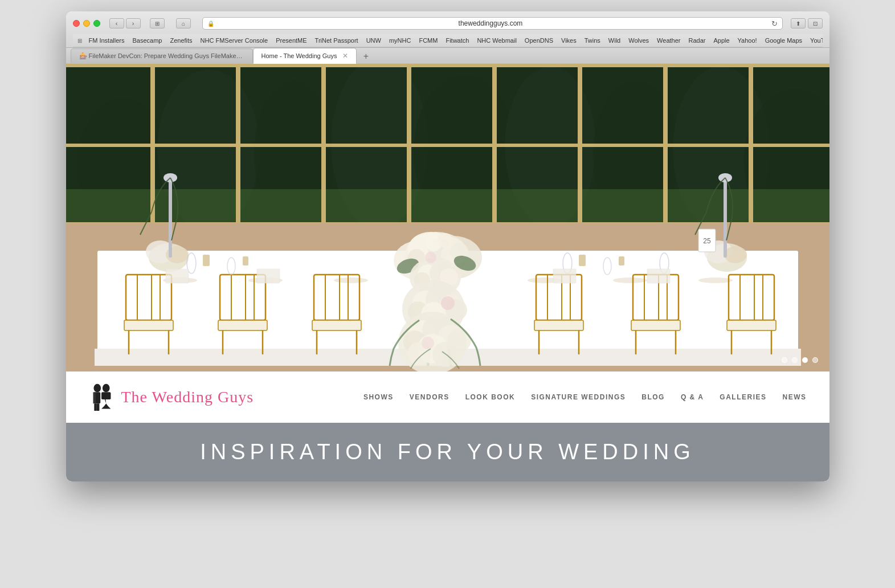 Image resolution: width=895 pixels, height=588 pixels. Describe the element at coordinates (721, 40) in the screenshot. I see `bookmark-apple: Apple` at that location.